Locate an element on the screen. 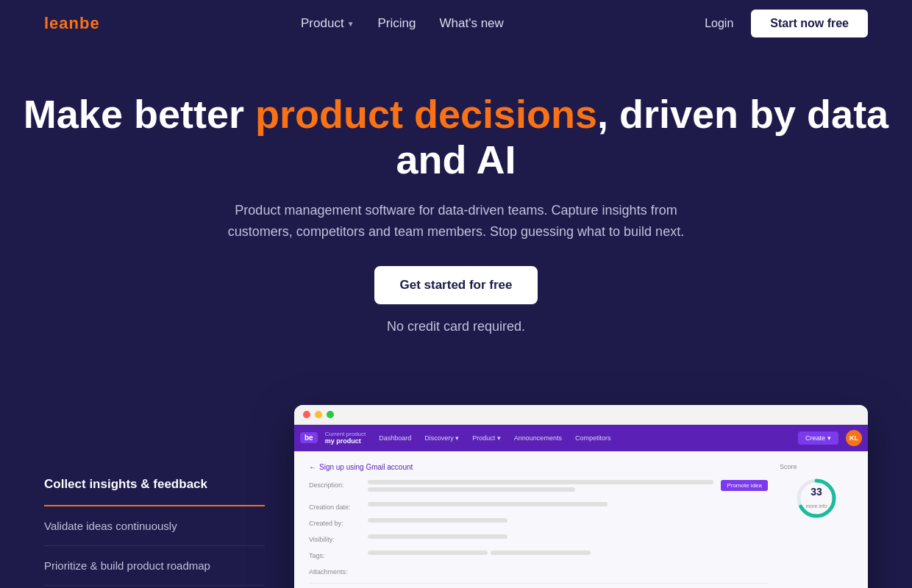  form-created-by-label: Created by: is located at coordinates (335, 523).